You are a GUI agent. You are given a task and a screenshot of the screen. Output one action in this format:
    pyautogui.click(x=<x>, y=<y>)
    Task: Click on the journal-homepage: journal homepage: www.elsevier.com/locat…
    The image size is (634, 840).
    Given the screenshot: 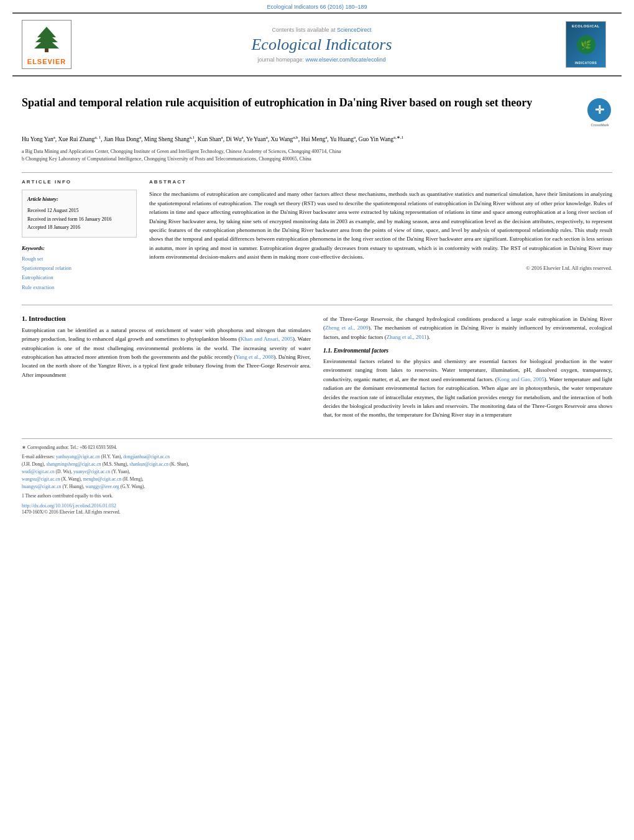 What is the action you would take?
    pyautogui.click(x=322, y=60)
    